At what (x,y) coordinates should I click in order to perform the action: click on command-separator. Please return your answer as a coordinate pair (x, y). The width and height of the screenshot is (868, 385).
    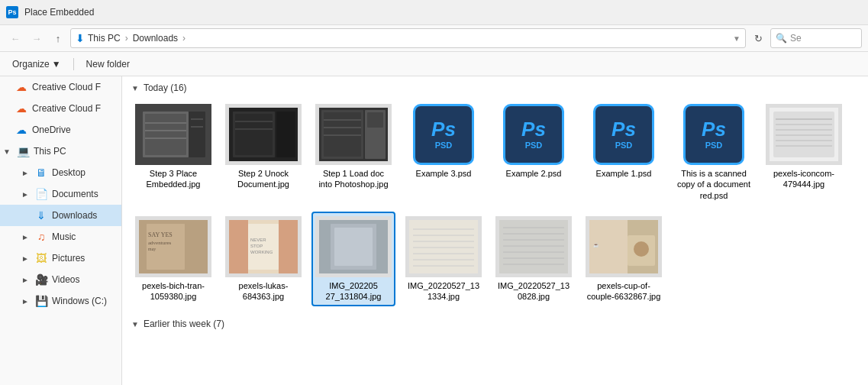
    Looking at the image, I should click on (73, 64).